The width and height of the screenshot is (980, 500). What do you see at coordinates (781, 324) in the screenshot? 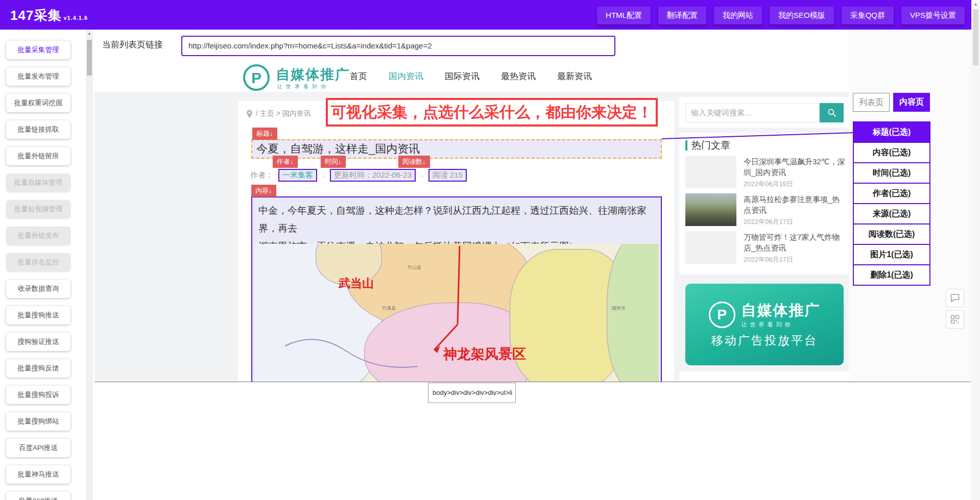
I see `ad-tagline: 让世界看到你` at bounding box center [781, 324].